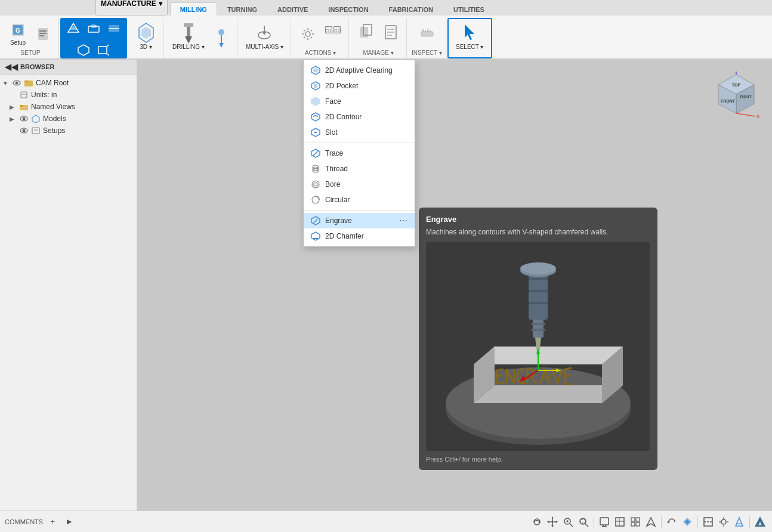  What do you see at coordinates (359, 70) in the screenshot?
I see `menu-item-2d-adaptive: 2D Adaptive Clearing` at bounding box center [359, 70].